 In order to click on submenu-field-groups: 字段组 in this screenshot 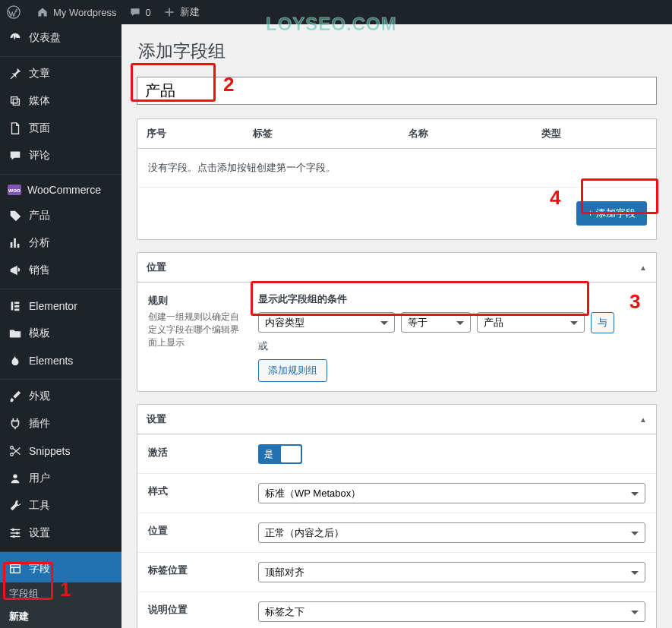, I will do `click(61, 594)`.